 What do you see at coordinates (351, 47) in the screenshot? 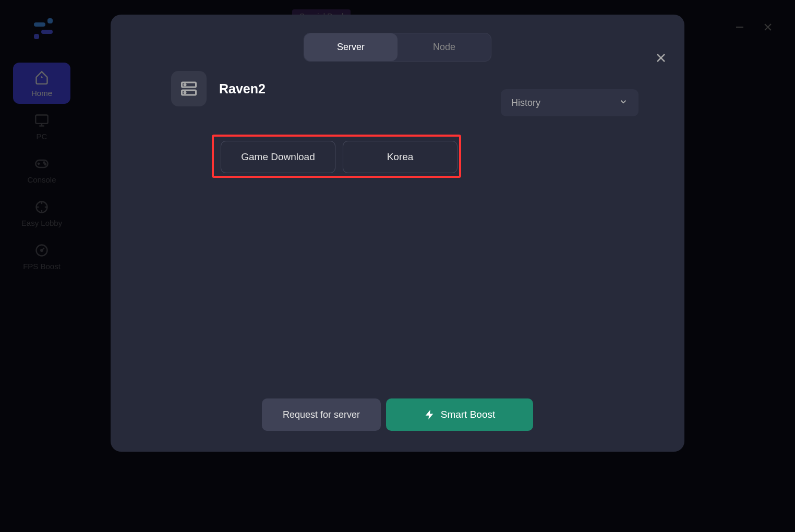
I see `tab-server: Server` at bounding box center [351, 47].